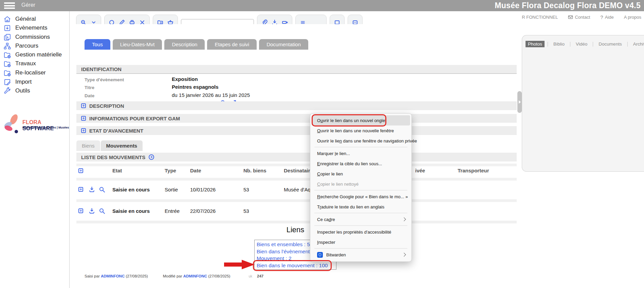 The image size is (644, 288). I want to click on sidebar: Général Evènements Commissions Parcours …, so click(35, 150).